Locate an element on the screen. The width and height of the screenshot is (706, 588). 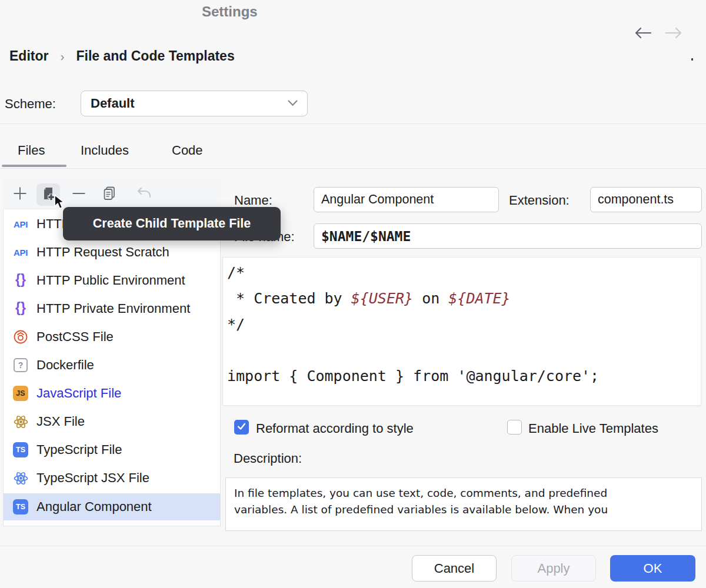
back-arrow-button is located at coordinates (643, 34).